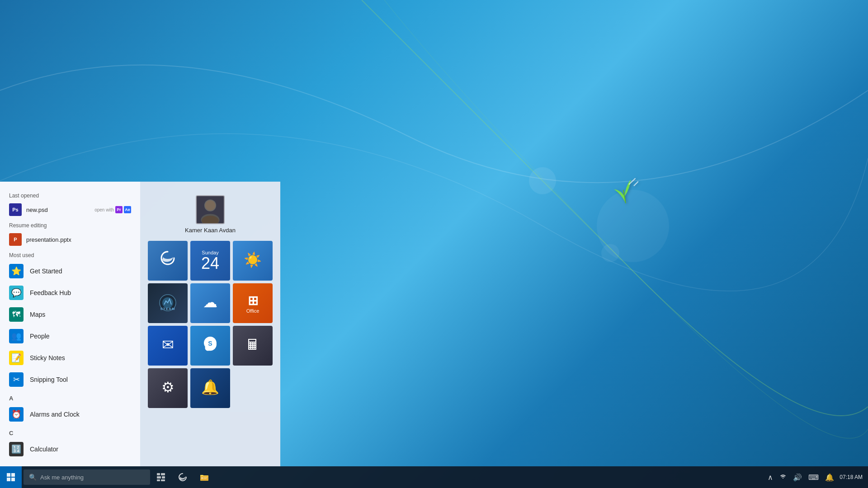  I want to click on wifi-svg, so click(783, 476).